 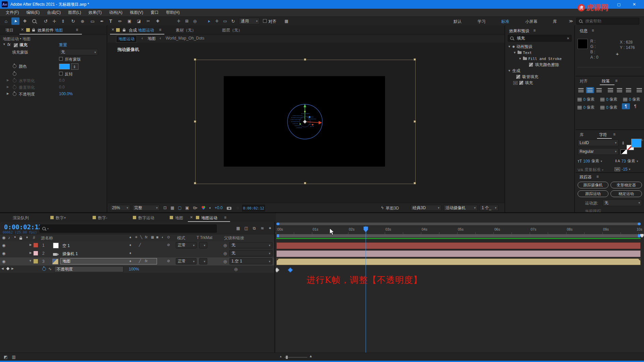 What do you see at coordinates (296, 357) in the screenshot?
I see `timeline-zoom-slider` at bounding box center [296, 357].